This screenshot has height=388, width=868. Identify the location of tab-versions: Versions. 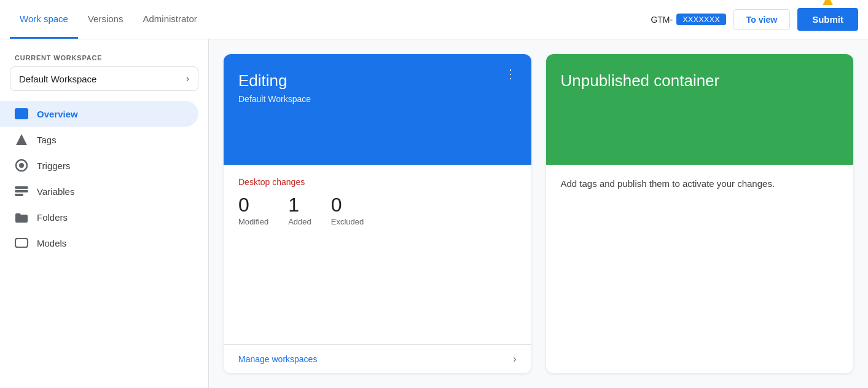
(106, 20).